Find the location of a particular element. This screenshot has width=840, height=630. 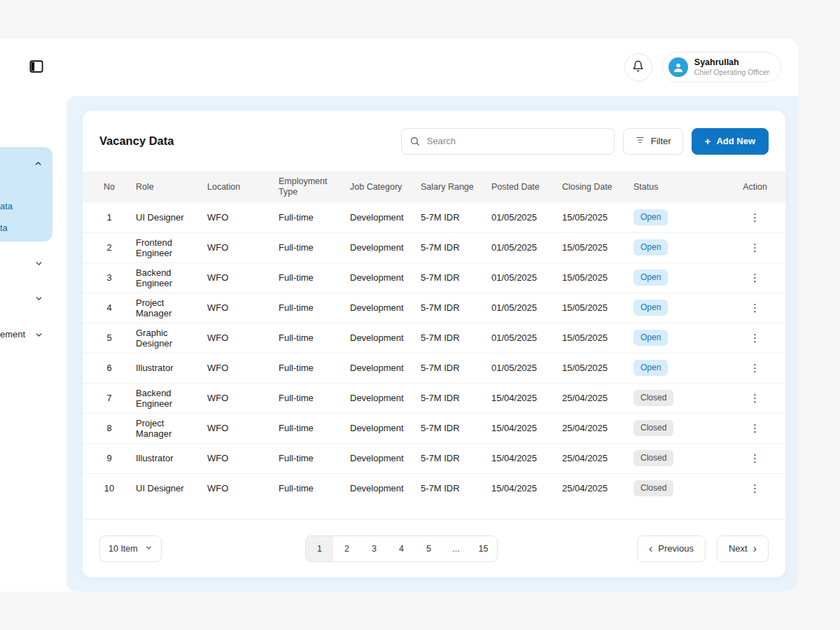

page-size-select: 10 Item is located at coordinates (130, 549).